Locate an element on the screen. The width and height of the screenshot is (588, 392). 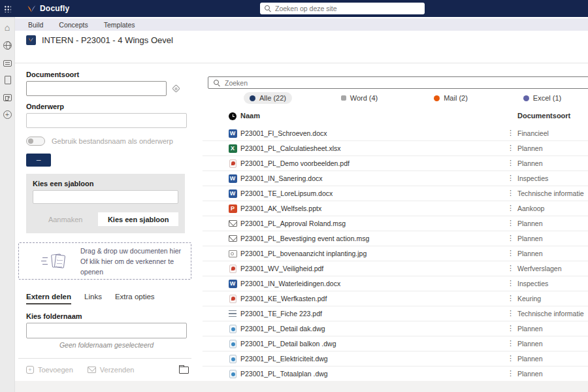
home-icon: ⌂ is located at coordinates (8, 27).